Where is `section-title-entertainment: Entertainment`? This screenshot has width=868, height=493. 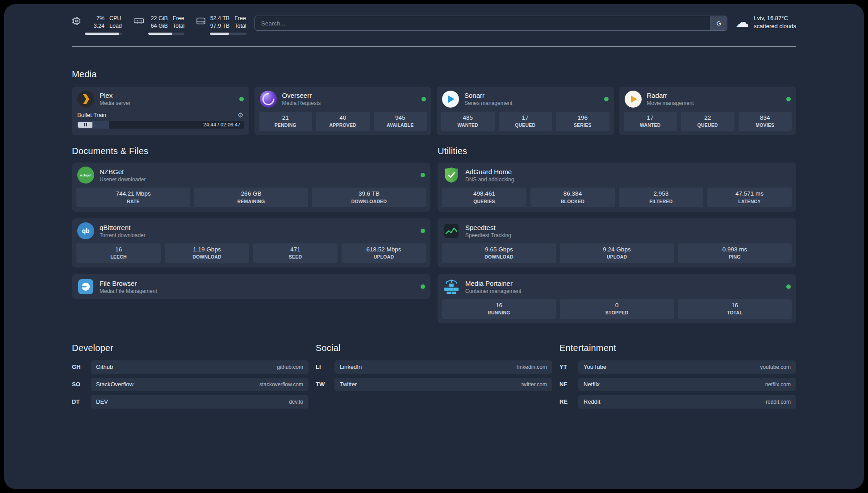
section-title-entertainment: Entertainment is located at coordinates (678, 348).